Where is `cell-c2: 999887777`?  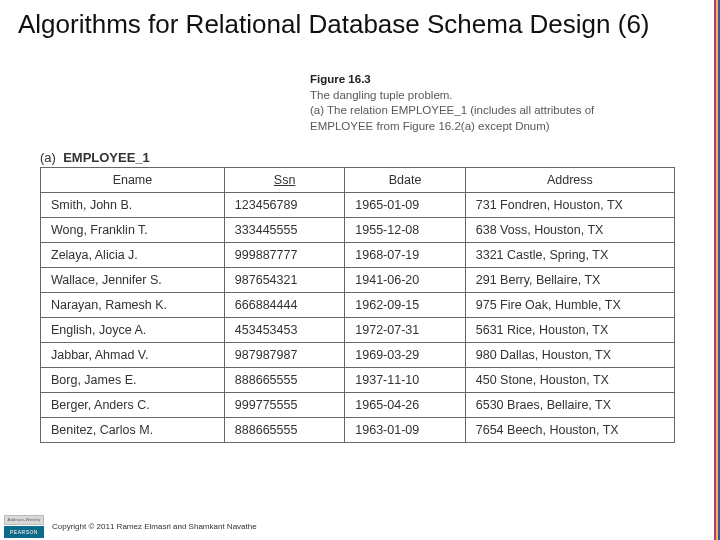
cell-c2: 999887777 is located at coordinates (284, 256).